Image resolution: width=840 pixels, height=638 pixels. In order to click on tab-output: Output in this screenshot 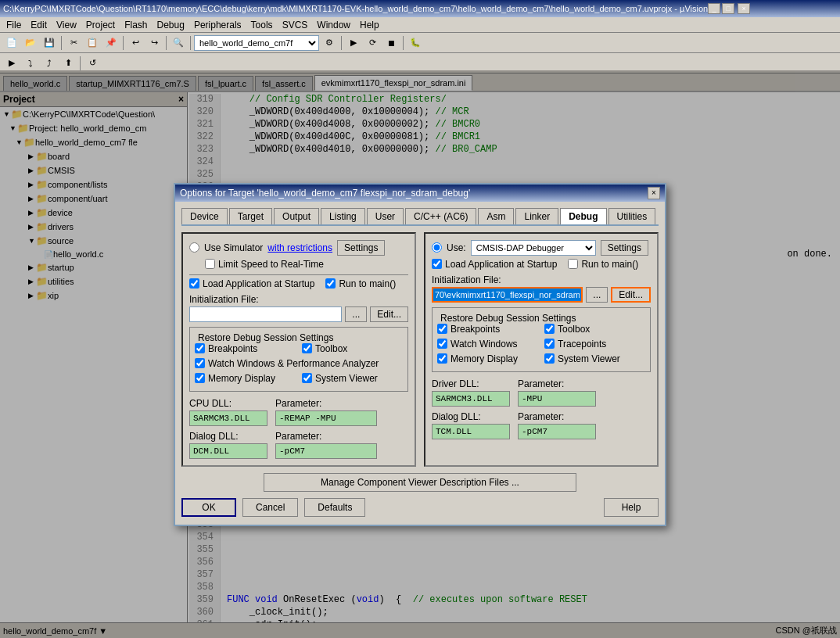, I will do `click(296, 216)`.